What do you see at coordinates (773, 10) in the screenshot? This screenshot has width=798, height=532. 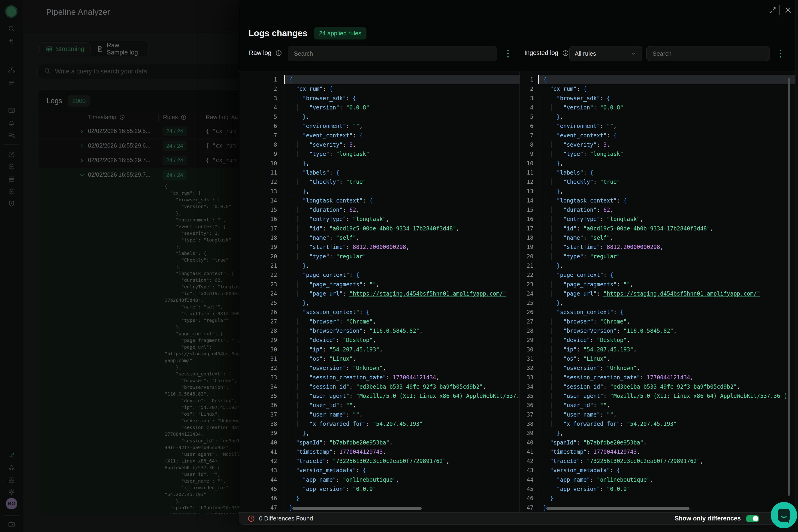 I see `expand-icon` at bounding box center [773, 10].